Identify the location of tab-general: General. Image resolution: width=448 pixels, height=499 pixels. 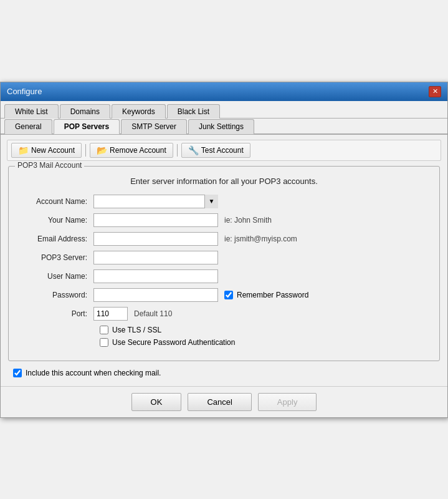
(29, 127).